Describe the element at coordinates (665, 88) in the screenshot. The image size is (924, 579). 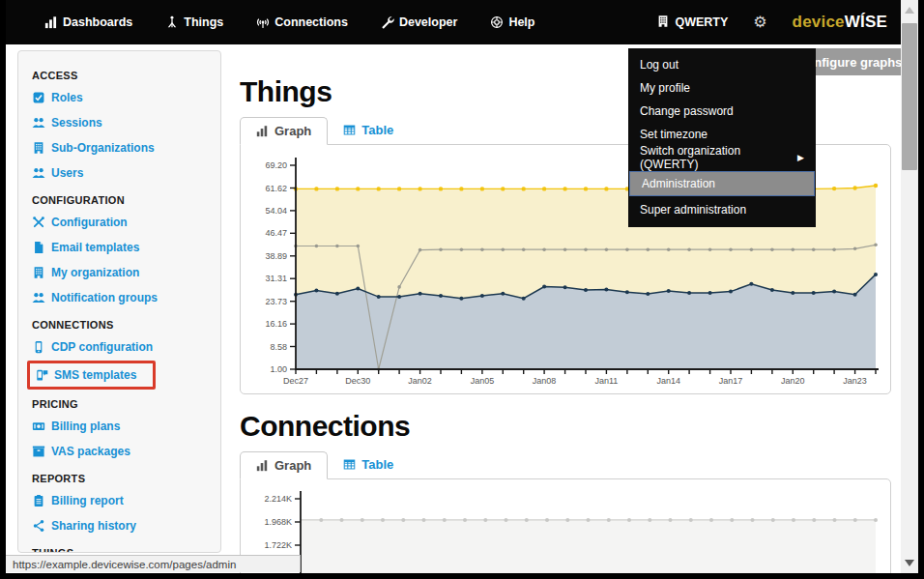
I see `menu-item-label: My profile` at that location.